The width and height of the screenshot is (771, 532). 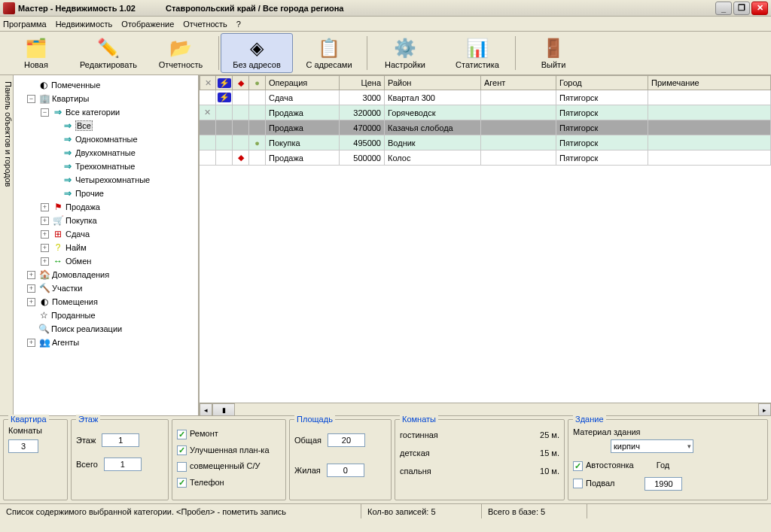 I want to click on parking-checkbox: ✓, so click(x=578, y=467).